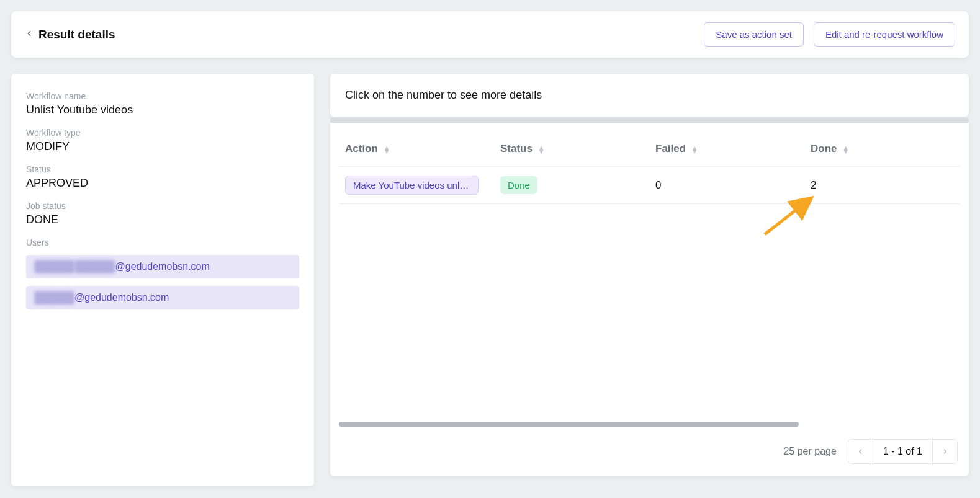 This screenshot has width=980, height=498. I want to click on user-chip: ██████ @gedudemobsn.com, so click(163, 298).